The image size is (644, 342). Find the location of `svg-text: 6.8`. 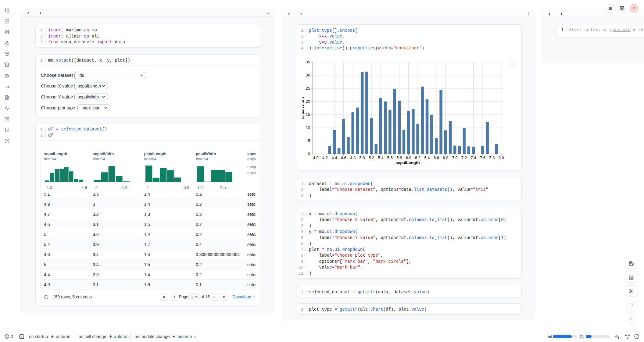

svg-text: 6.8 is located at coordinates (445, 157).